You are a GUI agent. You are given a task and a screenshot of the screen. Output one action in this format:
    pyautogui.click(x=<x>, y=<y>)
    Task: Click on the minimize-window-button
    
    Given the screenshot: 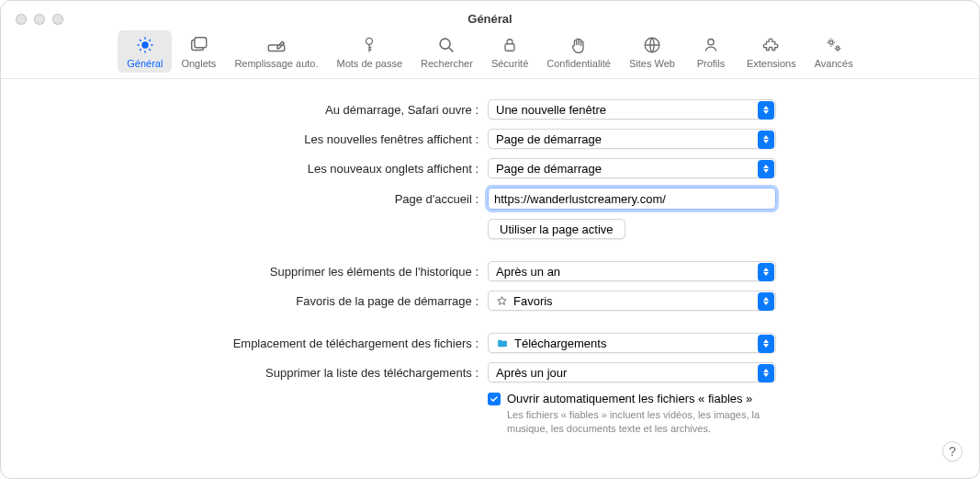 What is the action you would take?
    pyautogui.click(x=39, y=19)
    